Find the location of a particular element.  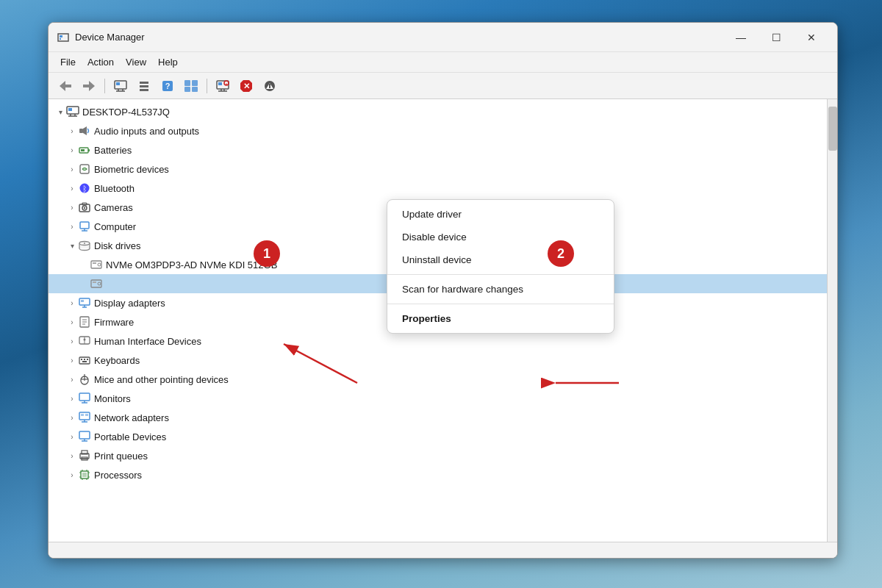

close-button: ✕ is located at coordinates (811, 37).